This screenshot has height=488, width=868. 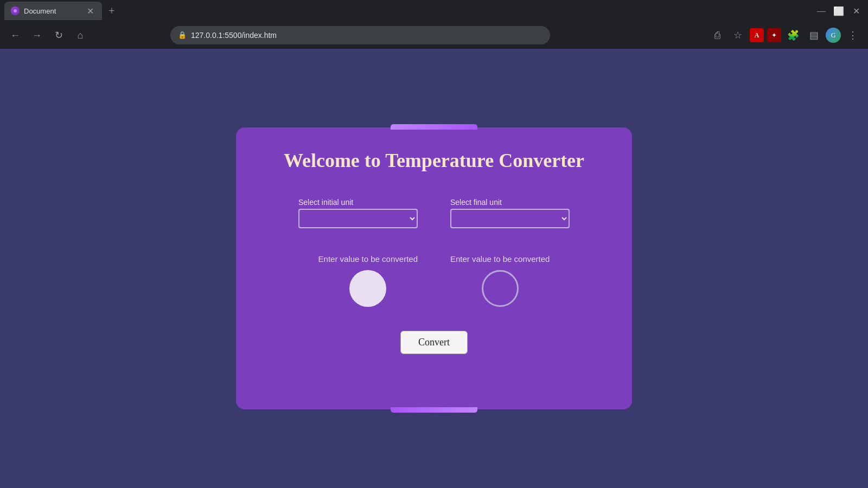 What do you see at coordinates (500, 281) in the screenshot?
I see `input-right-group: Enter value to be converted` at bounding box center [500, 281].